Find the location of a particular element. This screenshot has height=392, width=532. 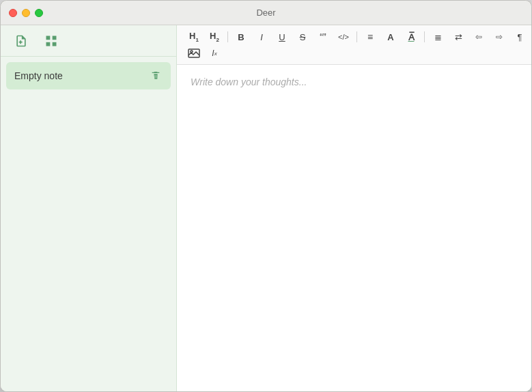

editor-placeholder: Write down your thoughts... is located at coordinates (249, 82).